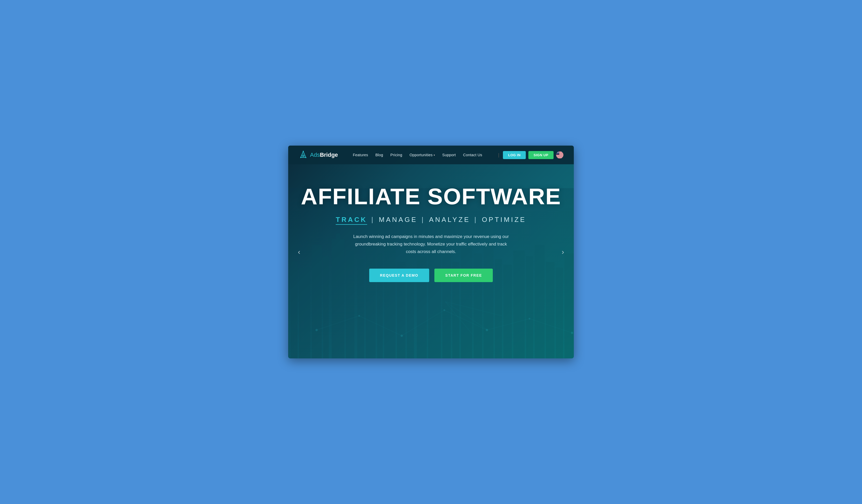  What do you see at coordinates (397, 155) in the screenshot?
I see `nav-link-pricing: Pricing` at bounding box center [397, 155].